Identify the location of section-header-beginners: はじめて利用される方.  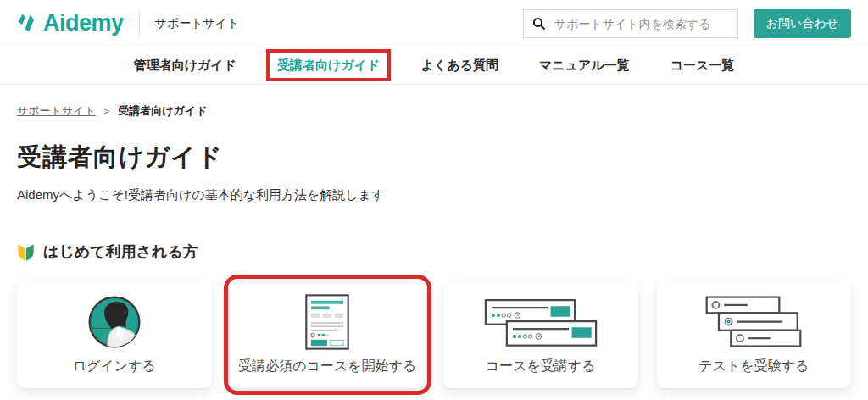
(434, 252).